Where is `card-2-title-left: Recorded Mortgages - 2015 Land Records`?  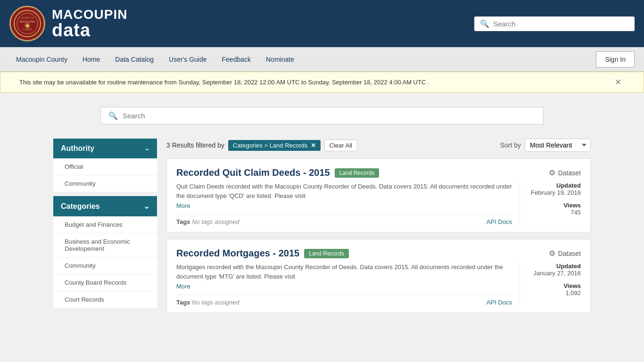
card-2-title-left: Recorded Mortgages - 2015 Land Records is located at coordinates (263, 254).